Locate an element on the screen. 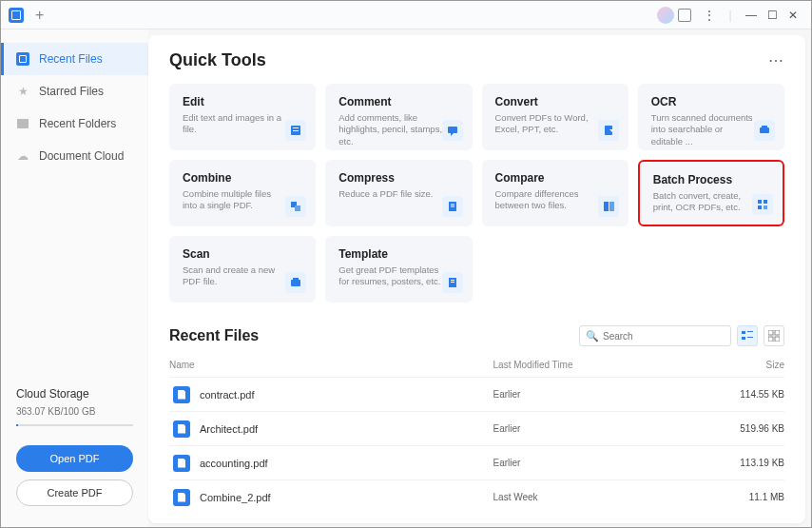  minimize-button: — is located at coordinates (751, 15).